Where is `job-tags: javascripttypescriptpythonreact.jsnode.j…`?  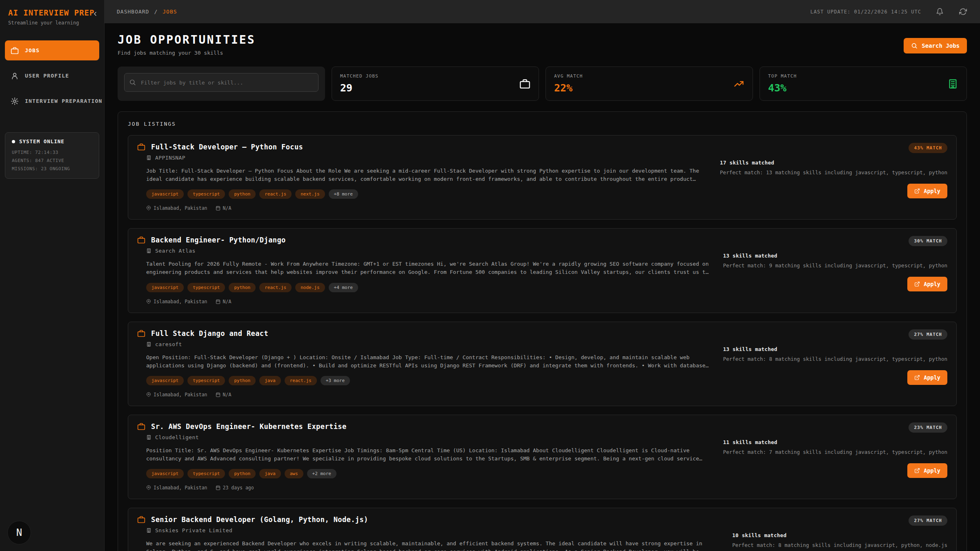
job-tags: javascripttypescriptpythonreact.jsnode.j… is located at coordinates (428, 287).